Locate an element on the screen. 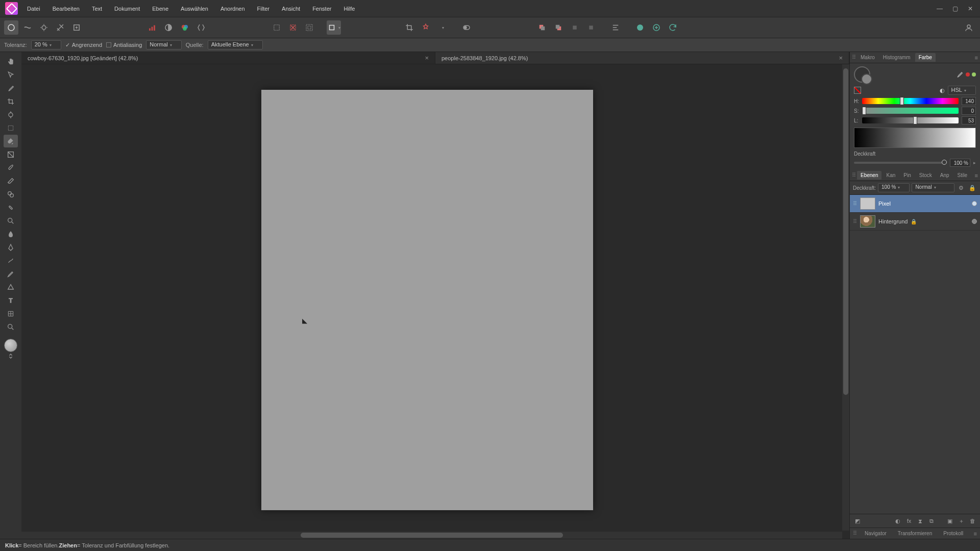 The height and width of the screenshot is (551, 980). layer-settings-icon: ⚙ is located at coordinates (961, 188).